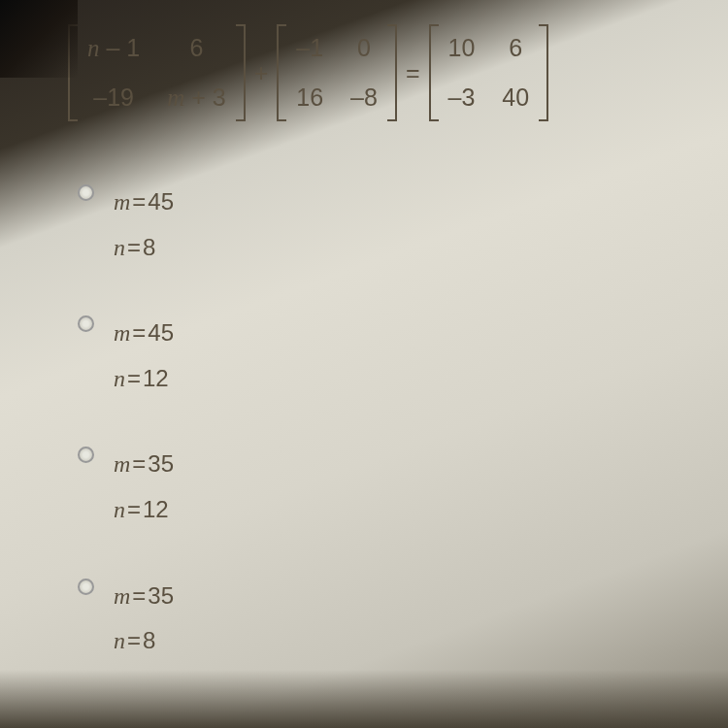  I want to click on option-3-text: m=35 n=12, so click(144, 487).